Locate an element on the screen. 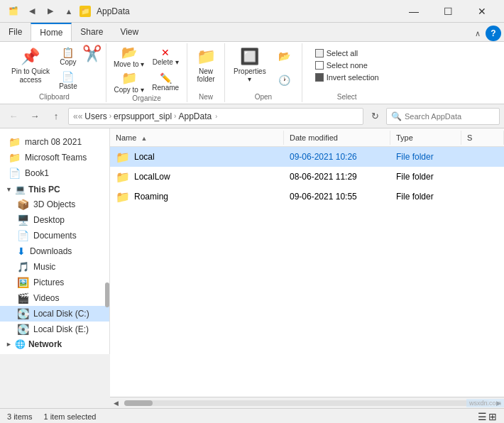 The height and width of the screenshot is (423, 504). new-label: New is located at coordinates (206, 97).